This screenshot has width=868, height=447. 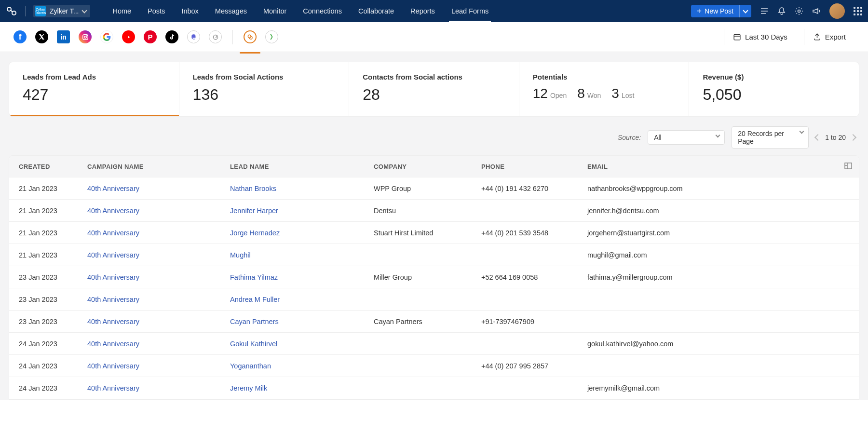 I want to click on cell-lead: Jeremy Milk, so click(x=296, y=388).